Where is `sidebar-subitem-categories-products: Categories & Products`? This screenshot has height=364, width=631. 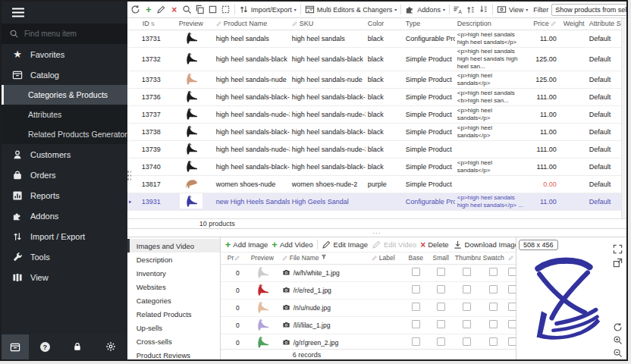 sidebar-subitem-categories-products: Categories & Products is located at coordinates (64, 95).